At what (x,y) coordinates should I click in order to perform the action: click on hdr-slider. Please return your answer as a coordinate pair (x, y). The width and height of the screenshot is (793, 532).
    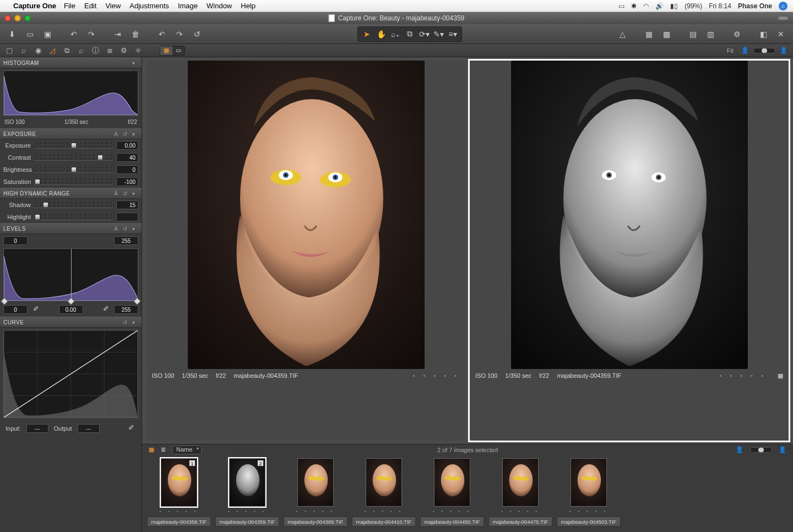
    Looking at the image, I should click on (74, 205).